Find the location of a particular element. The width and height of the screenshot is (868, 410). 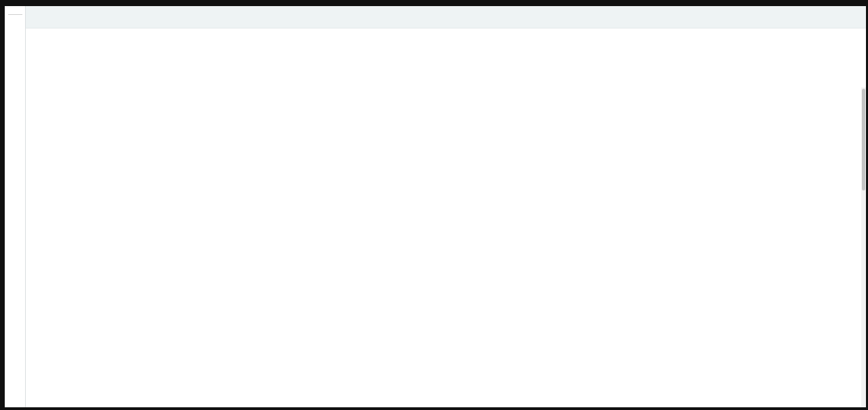

scrollbar-thumb is located at coordinates (864, 140).